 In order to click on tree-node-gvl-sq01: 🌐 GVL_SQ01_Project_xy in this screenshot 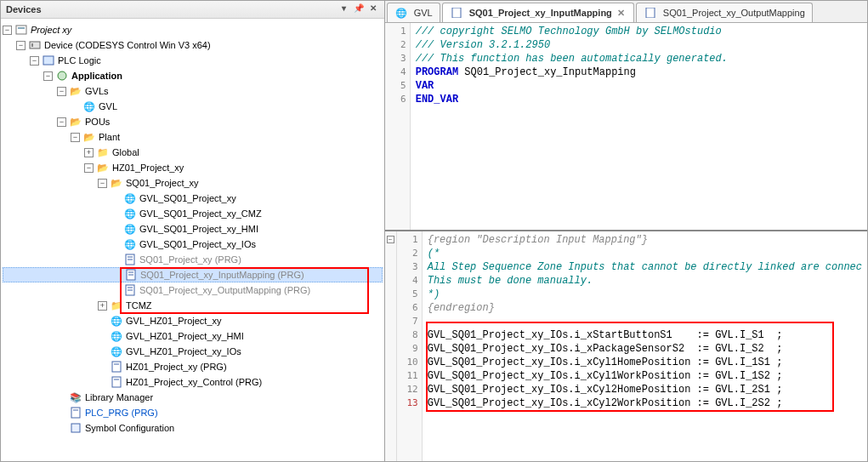, I will do `click(192, 198)`.